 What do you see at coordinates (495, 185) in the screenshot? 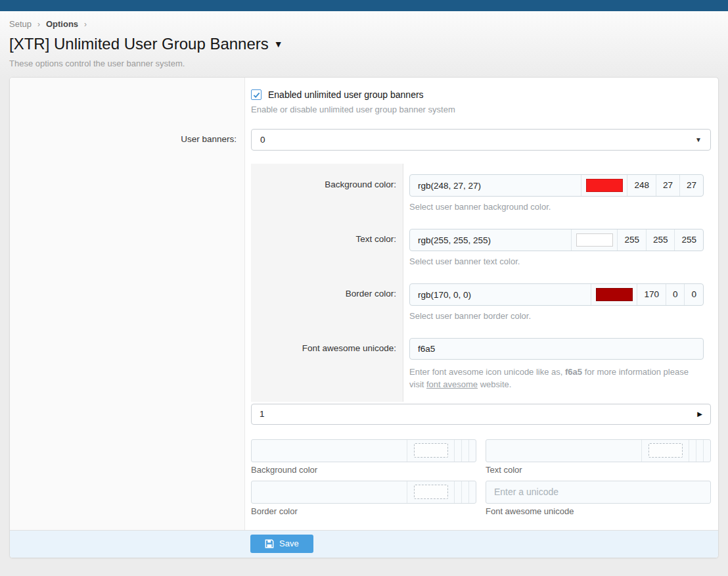
I see `background-color-input` at bounding box center [495, 185].